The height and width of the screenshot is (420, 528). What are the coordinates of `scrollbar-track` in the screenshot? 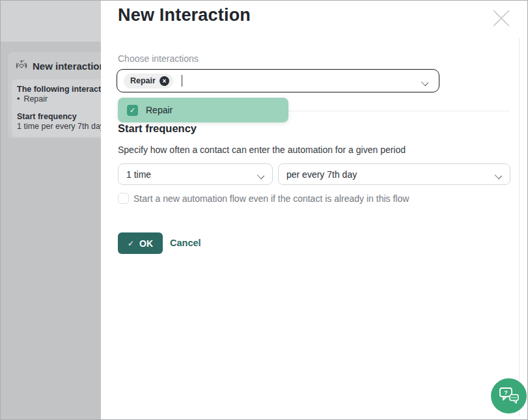 It's located at (520, 227).